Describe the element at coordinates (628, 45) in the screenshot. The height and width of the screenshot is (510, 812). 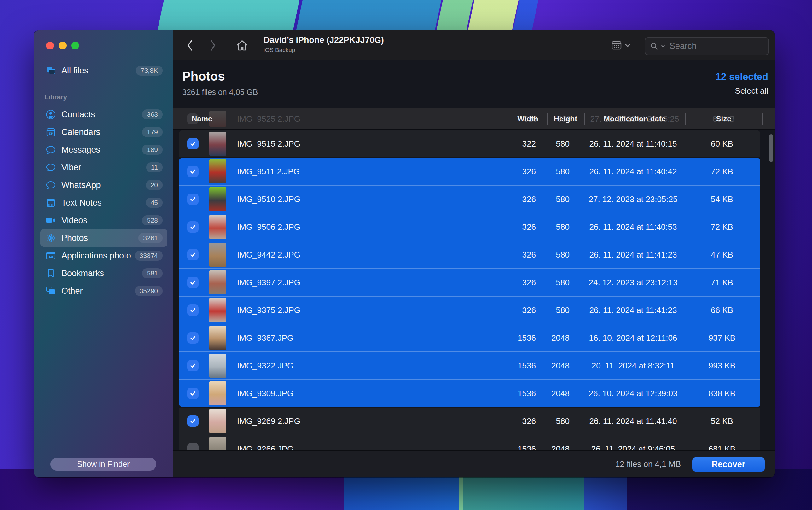
I see `chevron-down-icon` at that location.